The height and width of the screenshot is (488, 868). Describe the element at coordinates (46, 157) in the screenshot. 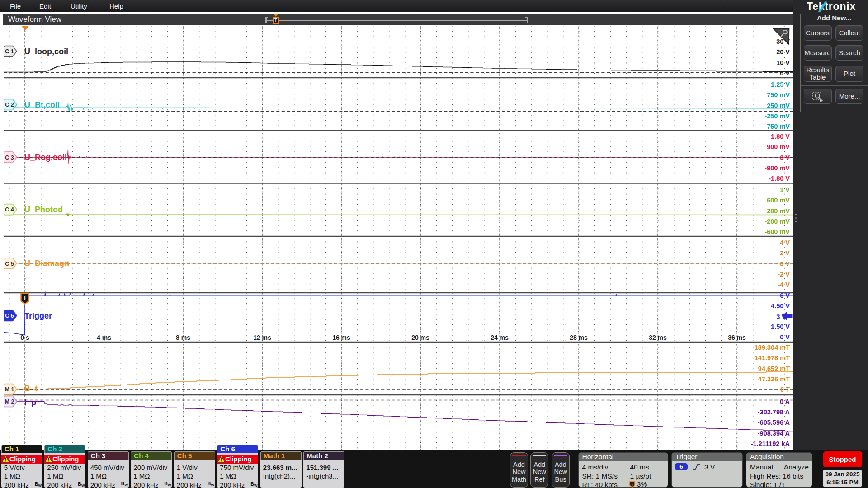

I see `svg-text: U_Rog,coil` at that location.